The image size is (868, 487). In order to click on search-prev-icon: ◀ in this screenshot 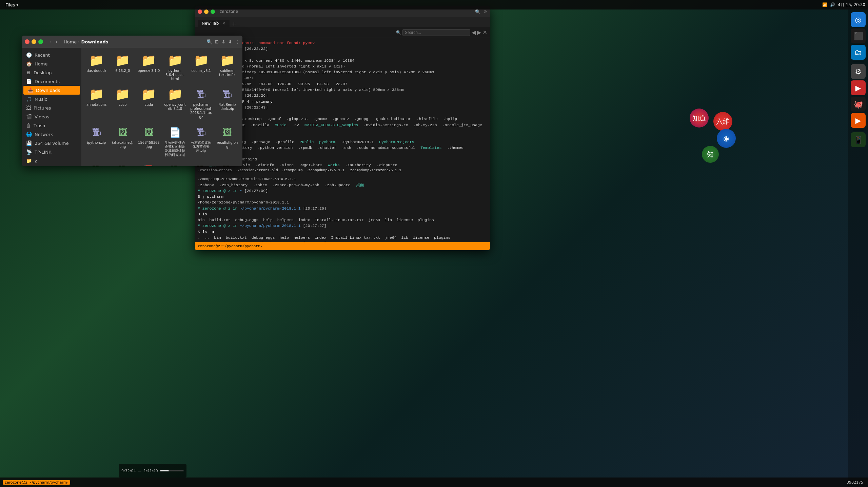, I will do `click(474, 33)`.